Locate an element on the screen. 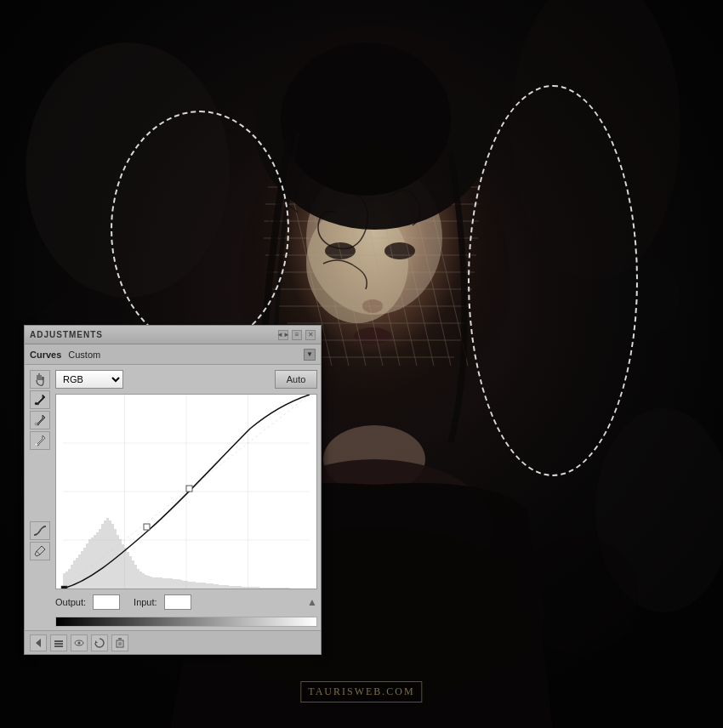 This screenshot has width=723, height=728. curves-preset-dropdown: ▼ is located at coordinates (310, 355).